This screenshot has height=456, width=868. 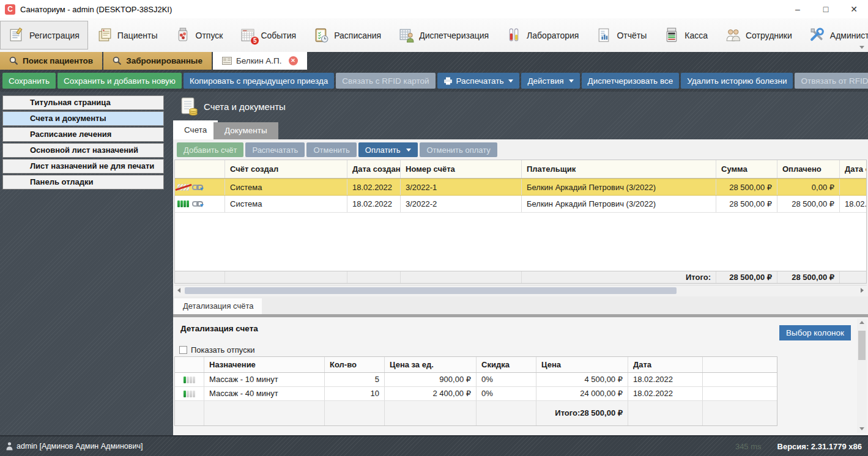 I want to click on delete-history-button: Удалить историю болезни, so click(x=736, y=81).